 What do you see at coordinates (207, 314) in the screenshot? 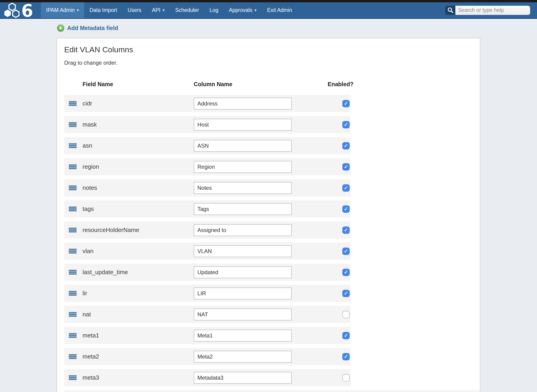
I see `table-row: nat` at bounding box center [207, 314].